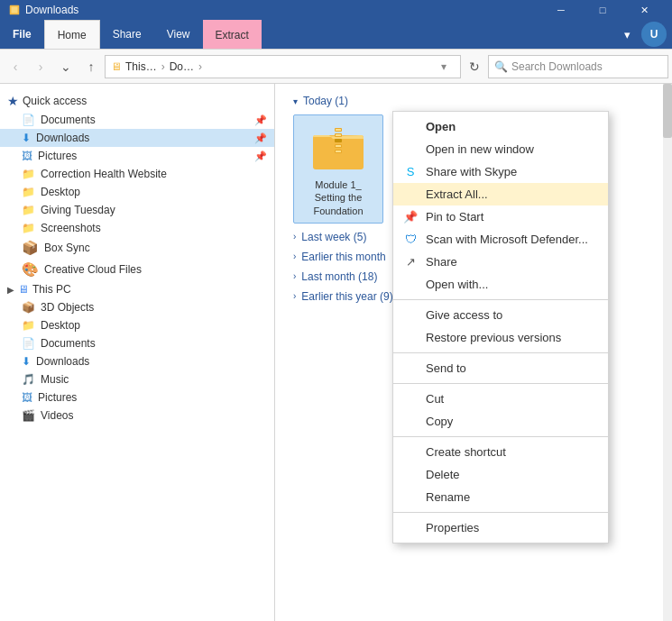 Image resolution: width=672 pixels, height=621 pixels. I want to click on this-pc-header: ▶ 🖥 This PC, so click(137, 289).